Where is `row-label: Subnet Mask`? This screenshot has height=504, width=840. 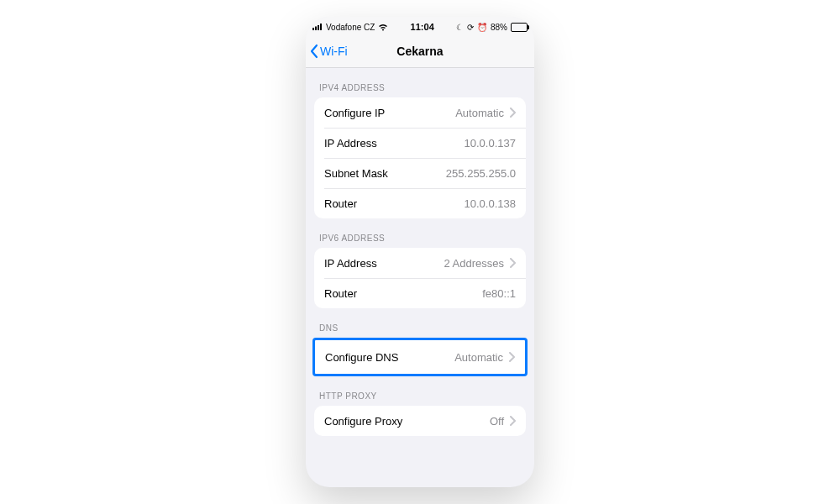
row-label: Subnet Mask is located at coordinates (385, 173).